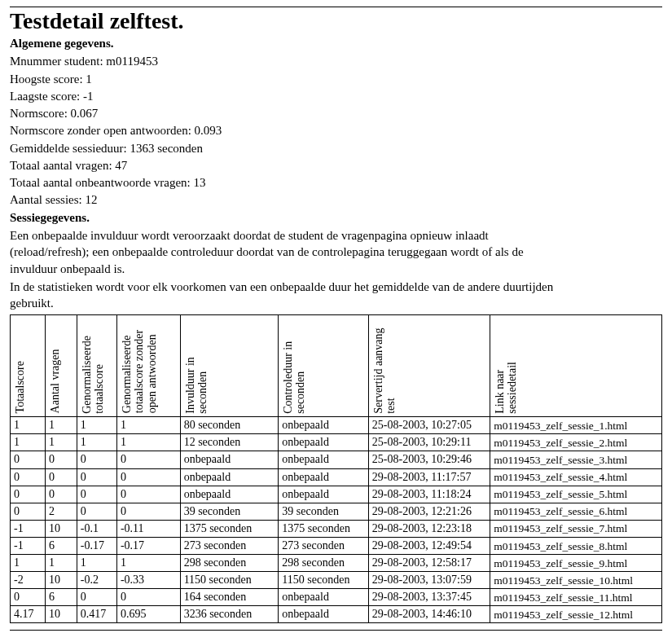 This screenshot has height=633, width=672. I want to click on cell-link: m0119453_zelf_sessie_1.html, so click(577, 425).